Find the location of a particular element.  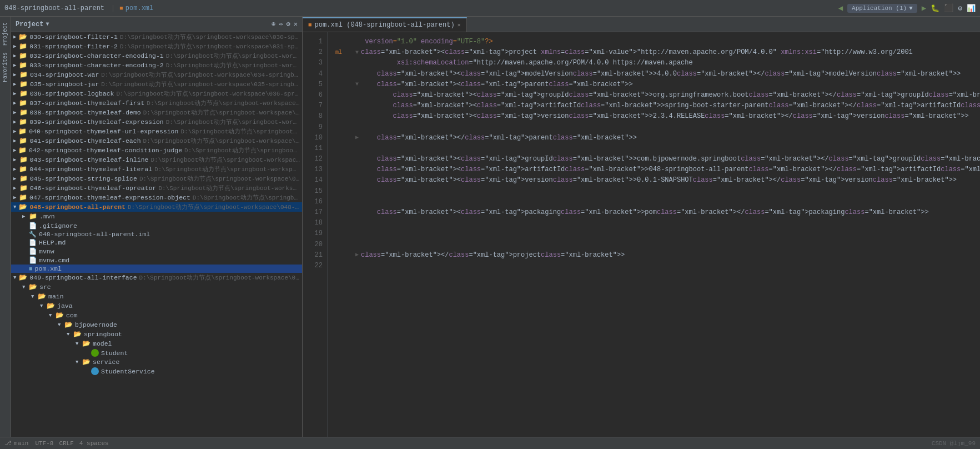

sidebar-tab-project: Project is located at coordinates (6, 34).